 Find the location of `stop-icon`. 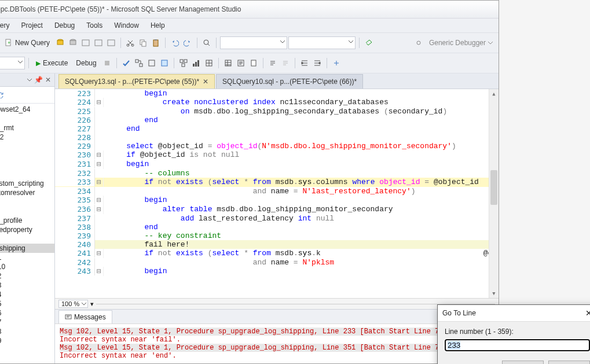

stop-icon is located at coordinates (107, 63).